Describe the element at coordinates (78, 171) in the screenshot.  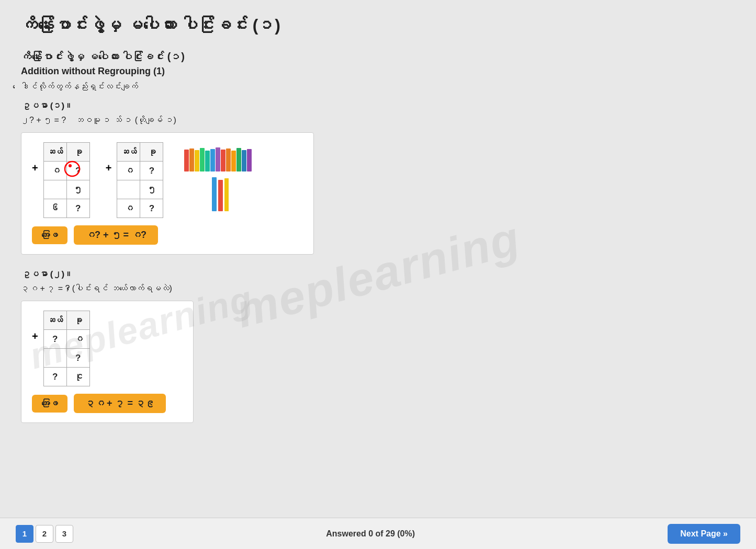
I see `cell-1-2: ?` at that location.